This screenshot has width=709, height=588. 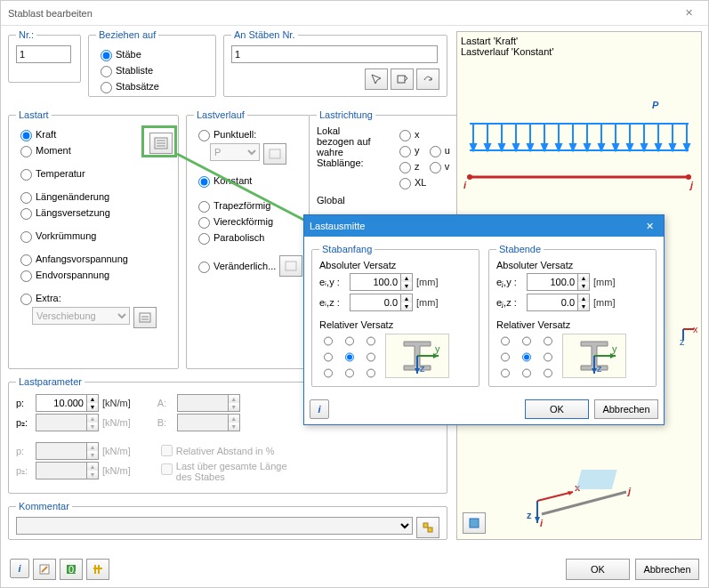 I want to click on radio-y, so click(x=406, y=151).